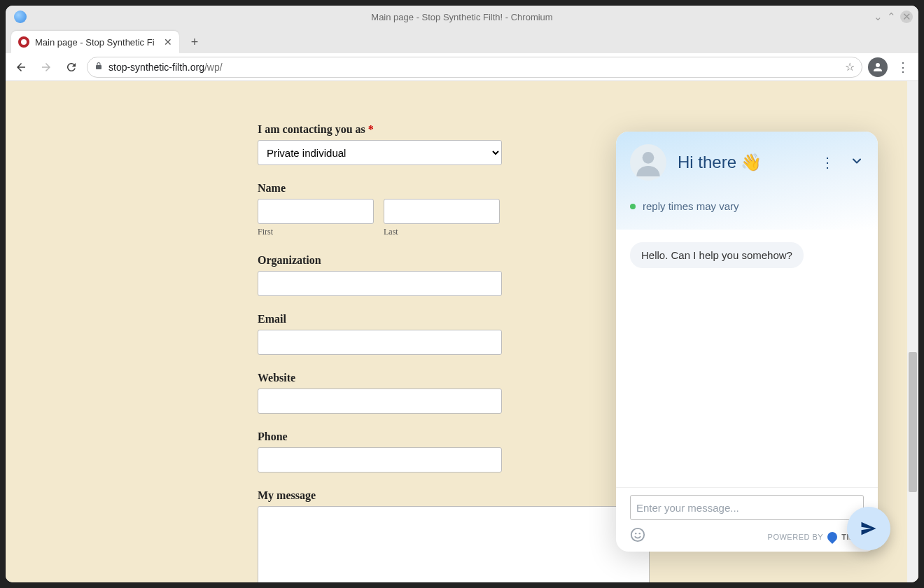 This screenshot has width=924, height=588. Describe the element at coordinates (827, 162) in the screenshot. I see `chat-options-icon: ⋮` at that location.